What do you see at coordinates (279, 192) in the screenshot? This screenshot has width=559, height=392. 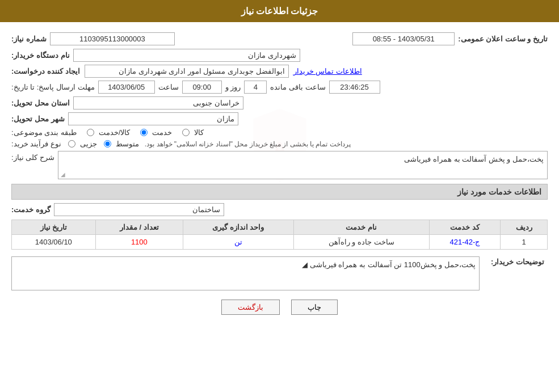 I see `services-section-title: اطلاعات خدمات مورد نیاز` at bounding box center [279, 192].